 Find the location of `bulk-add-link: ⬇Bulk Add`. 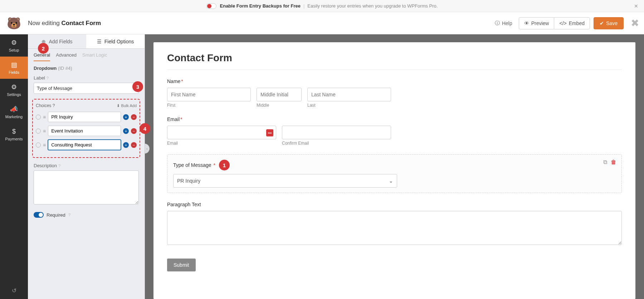

bulk-add-link: ⬇Bulk Add is located at coordinates (127, 106).